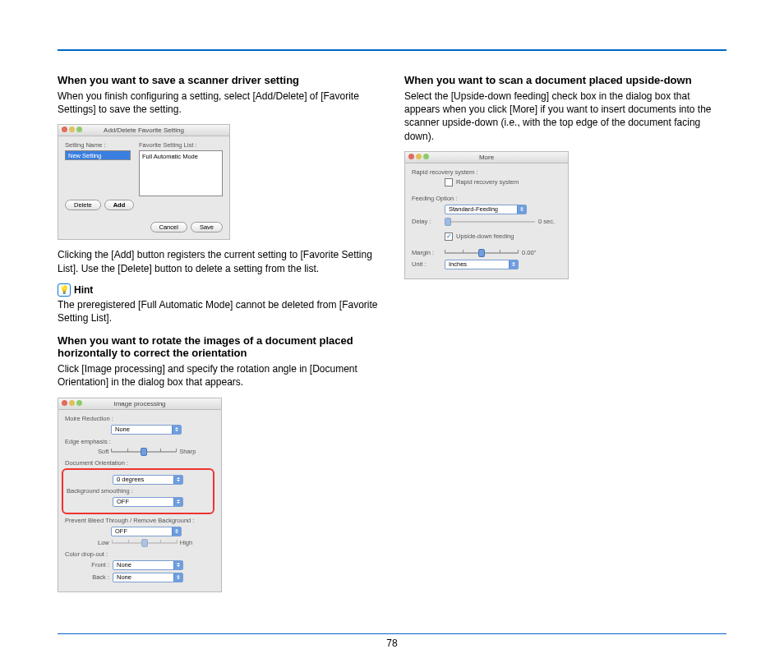 The height and width of the screenshot is (672, 784). What do you see at coordinates (219, 375) in the screenshot?
I see `paragraph-rotate: Click [Image processing] and specify the…` at bounding box center [219, 375].